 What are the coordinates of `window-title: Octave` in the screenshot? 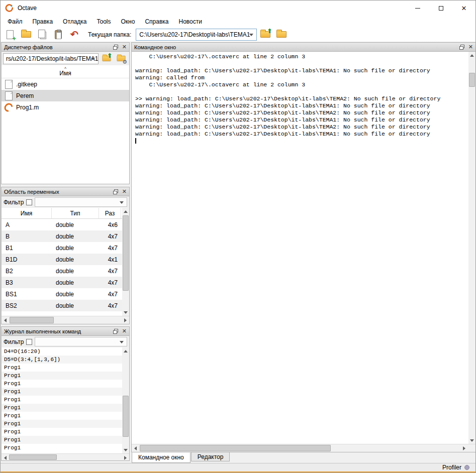 It's located at (27, 8).